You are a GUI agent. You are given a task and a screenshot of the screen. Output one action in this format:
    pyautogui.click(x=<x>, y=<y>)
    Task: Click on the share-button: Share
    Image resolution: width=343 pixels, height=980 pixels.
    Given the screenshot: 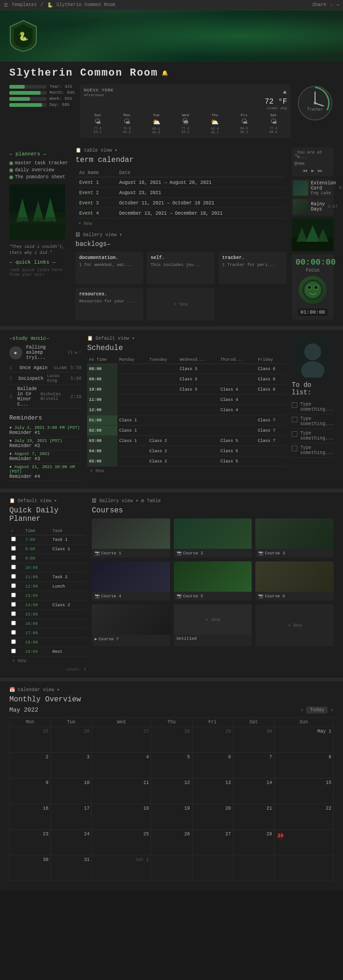 What is the action you would take?
    pyautogui.click(x=319, y=5)
    